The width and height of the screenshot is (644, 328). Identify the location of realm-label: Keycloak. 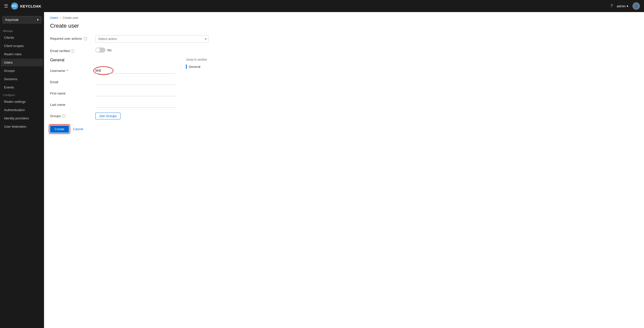
(12, 20).